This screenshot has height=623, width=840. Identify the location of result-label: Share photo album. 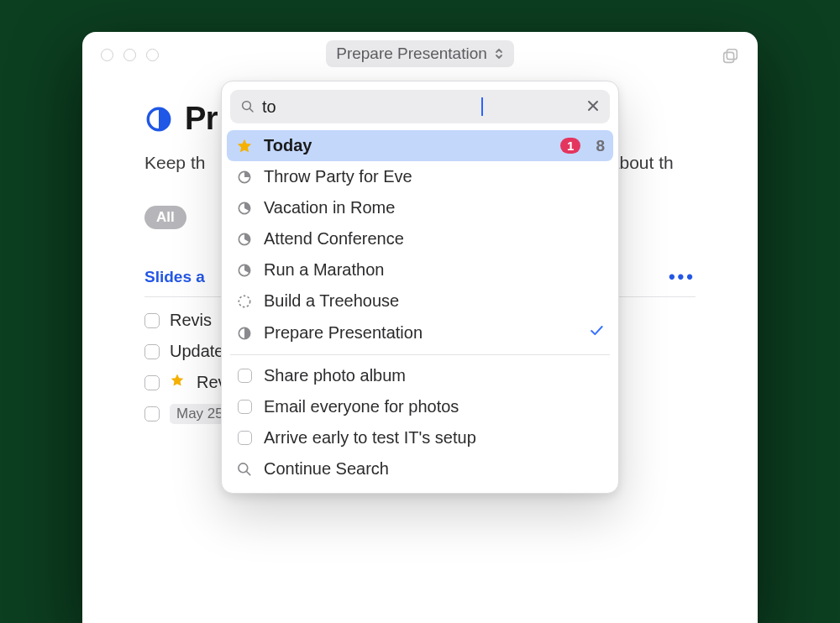
(334, 376).